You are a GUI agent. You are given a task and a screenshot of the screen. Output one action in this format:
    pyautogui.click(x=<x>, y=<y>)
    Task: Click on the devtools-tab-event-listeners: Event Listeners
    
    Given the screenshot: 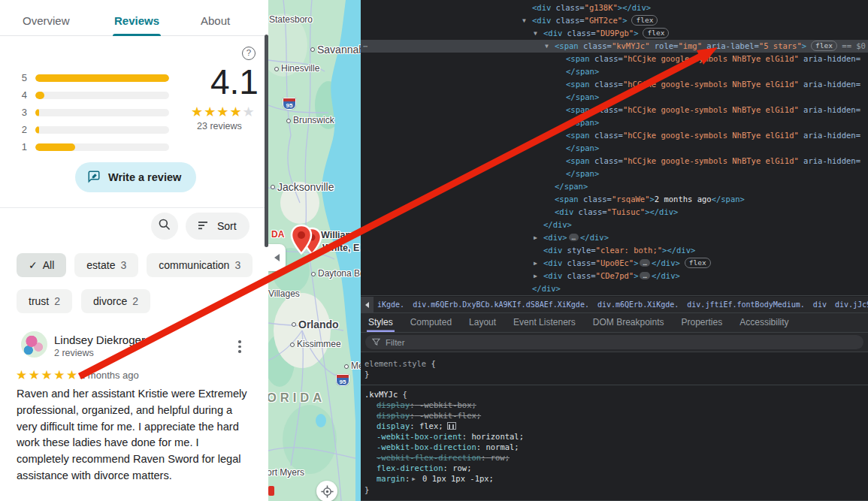 What is the action you would take?
    pyautogui.click(x=544, y=323)
    